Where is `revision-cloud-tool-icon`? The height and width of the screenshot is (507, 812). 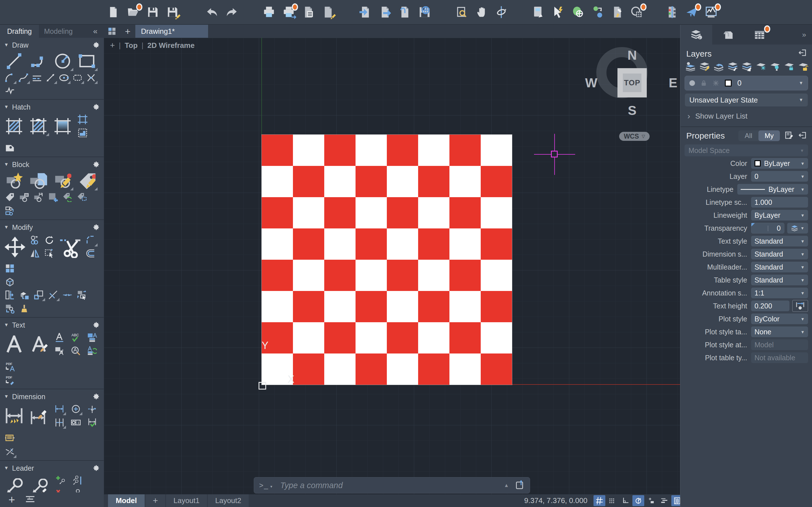
revision-cloud-tool-icon is located at coordinates (78, 78).